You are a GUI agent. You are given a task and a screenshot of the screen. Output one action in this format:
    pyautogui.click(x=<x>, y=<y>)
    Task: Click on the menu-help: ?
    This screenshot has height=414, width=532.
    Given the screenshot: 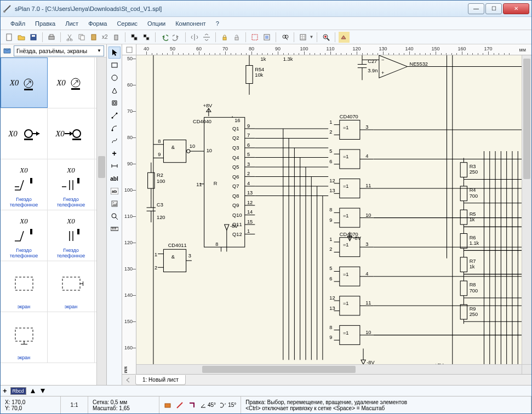 What is the action you would take?
    pyautogui.click(x=218, y=24)
    